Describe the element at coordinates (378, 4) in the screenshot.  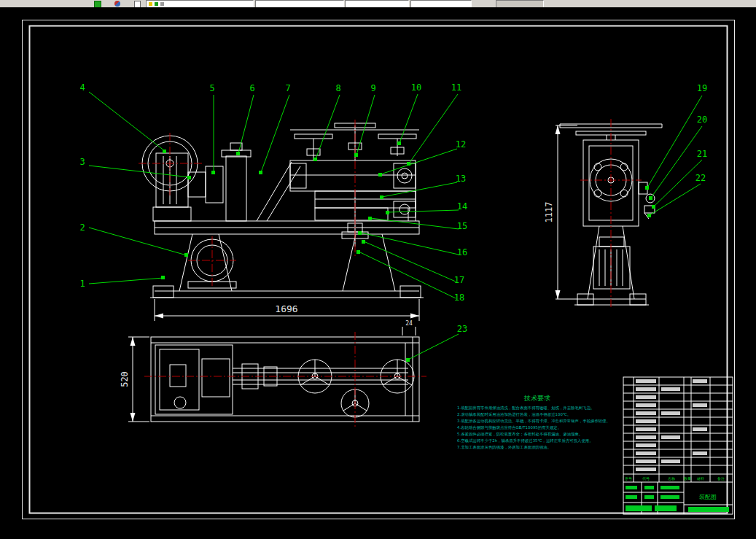
I see `top-toolbar` at that location.